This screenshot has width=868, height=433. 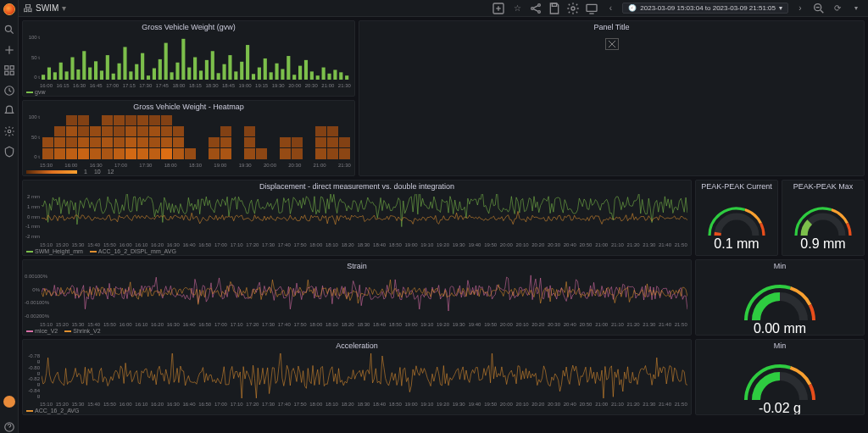 What do you see at coordinates (780, 218) in the screenshot?
I see `gauge-row-1: PEAK-PEAK Current 0.1 mm PEAK-PEAK Max 0…` at bounding box center [780, 218].